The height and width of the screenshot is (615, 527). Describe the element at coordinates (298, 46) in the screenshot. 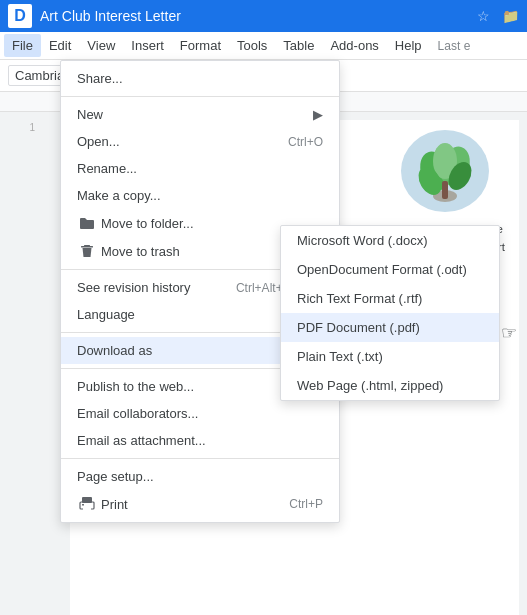

I see `menu-item-table: Table` at that location.